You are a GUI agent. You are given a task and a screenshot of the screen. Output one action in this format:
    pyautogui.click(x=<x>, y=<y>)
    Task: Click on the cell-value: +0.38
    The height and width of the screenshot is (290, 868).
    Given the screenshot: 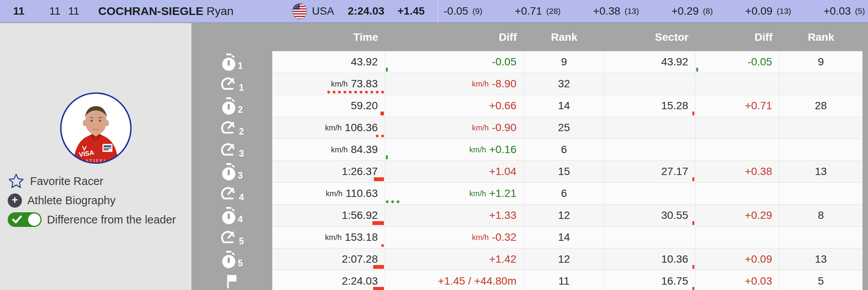 What is the action you would take?
    pyautogui.click(x=759, y=172)
    